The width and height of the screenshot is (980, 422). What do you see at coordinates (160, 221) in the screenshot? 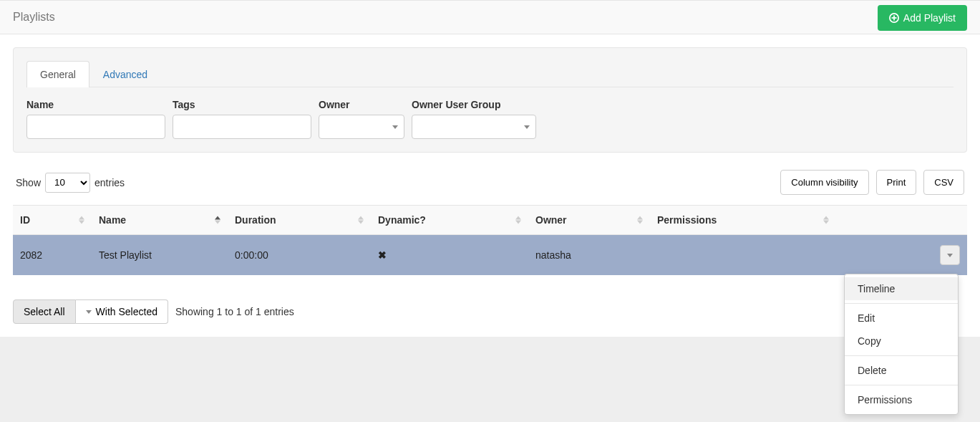
I see `col-name: Name` at bounding box center [160, 221].